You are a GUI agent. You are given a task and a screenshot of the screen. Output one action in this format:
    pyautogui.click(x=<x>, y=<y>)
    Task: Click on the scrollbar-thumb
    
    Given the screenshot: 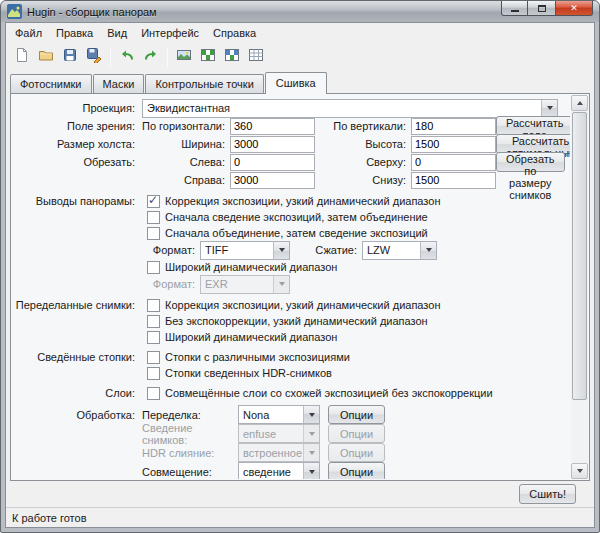 What is the action you would take?
    pyautogui.click(x=580, y=256)
    